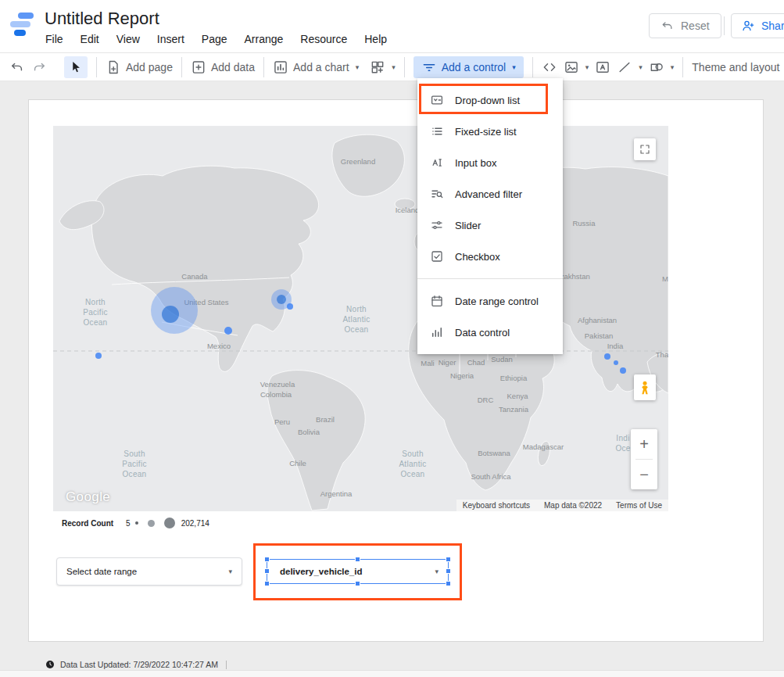 The image size is (784, 677). I want to click on menu-item-label: Advanced filter, so click(489, 194).